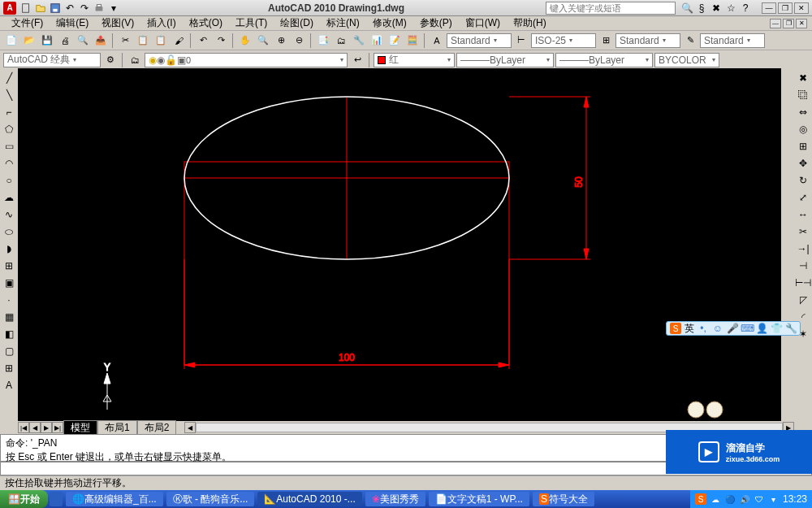  I want to click on rotate-icon: ↻, so click(803, 180).